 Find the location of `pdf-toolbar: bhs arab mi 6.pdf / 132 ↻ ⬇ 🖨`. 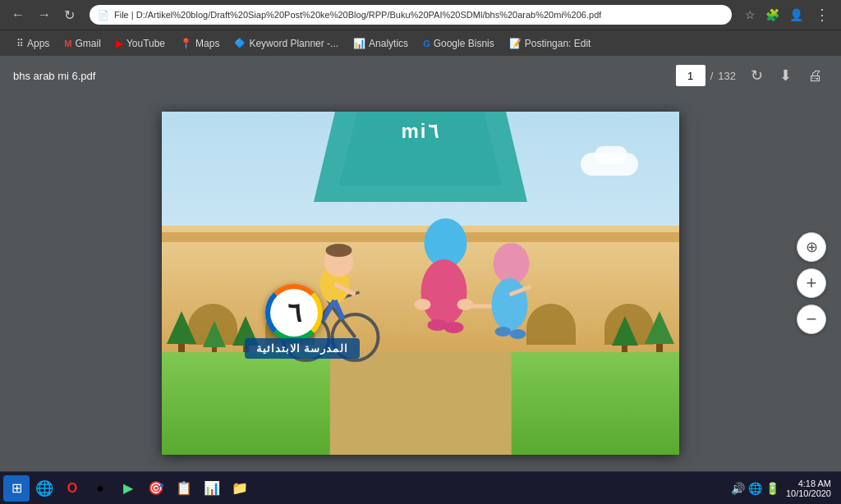

pdf-toolbar: bhs arab mi 6.pdf / 132 ↻ ⬇ 🖨 is located at coordinates (420, 76).